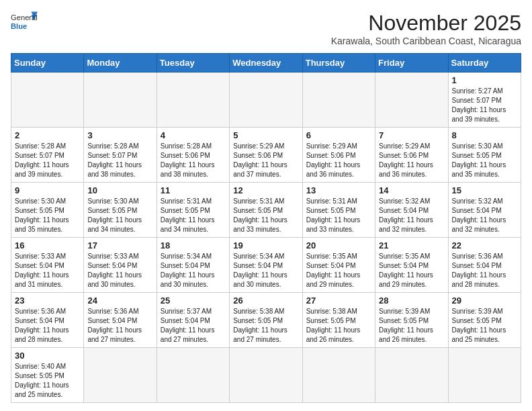 The image size is (532, 411). I want to click on calendar-day-cell: 15Sunrise: 5:32 AMSunset: 5:04 PMDayligh…, so click(484, 210).